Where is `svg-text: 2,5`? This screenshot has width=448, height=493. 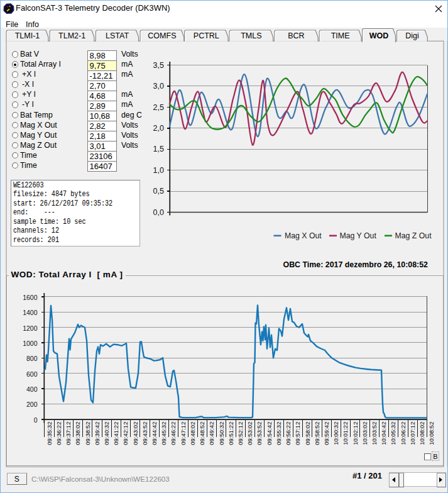 svg-text: 2,5 is located at coordinates (158, 108).